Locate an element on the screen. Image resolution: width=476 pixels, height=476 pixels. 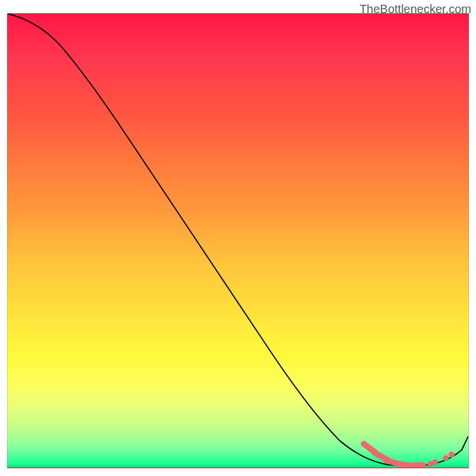
watermark-text: TheBottlenecker.com is located at coordinates (415, 10).